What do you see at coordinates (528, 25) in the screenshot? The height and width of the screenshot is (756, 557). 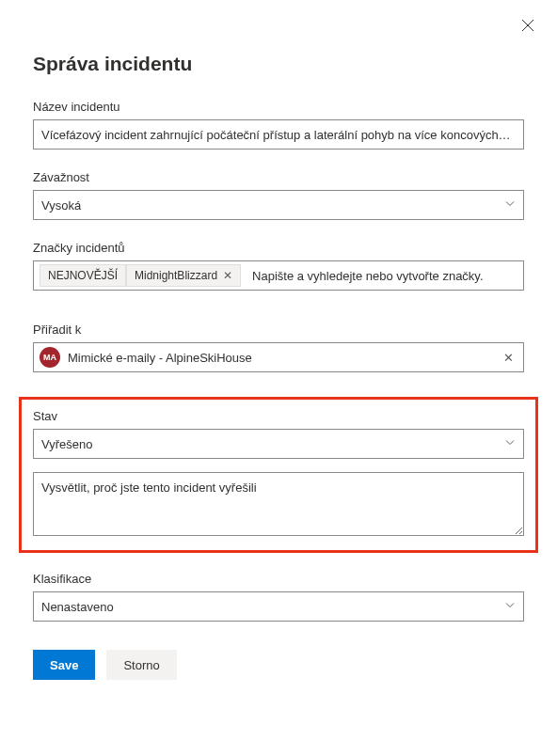 I see `close-button` at bounding box center [528, 25].